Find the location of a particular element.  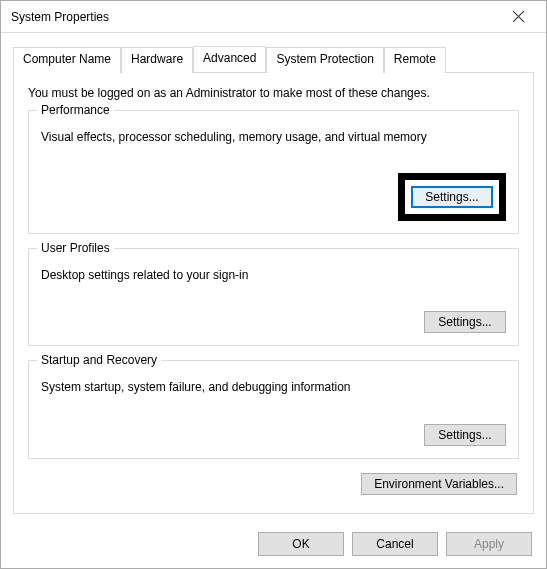

performance-settings-button: Settings... is located at coordinates (452, 197).